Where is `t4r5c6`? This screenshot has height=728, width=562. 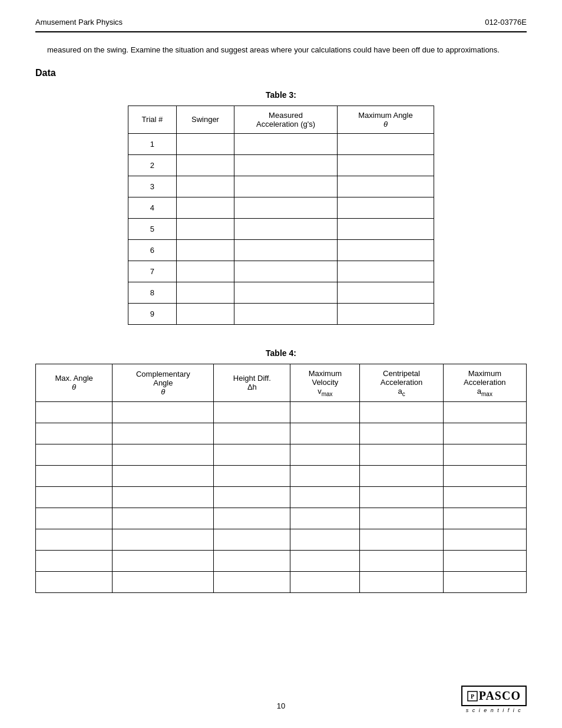
t4r5c6 is located at coordinates (484, 498).